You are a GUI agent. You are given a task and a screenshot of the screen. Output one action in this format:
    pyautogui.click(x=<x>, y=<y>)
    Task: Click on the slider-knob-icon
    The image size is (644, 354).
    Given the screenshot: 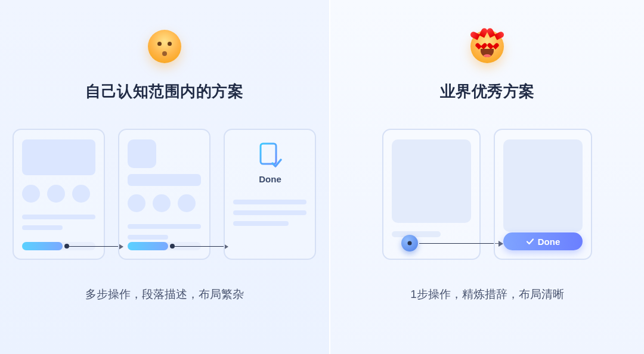 What is the action you would take?
    pyautogui.click(x=410, y=243)
    